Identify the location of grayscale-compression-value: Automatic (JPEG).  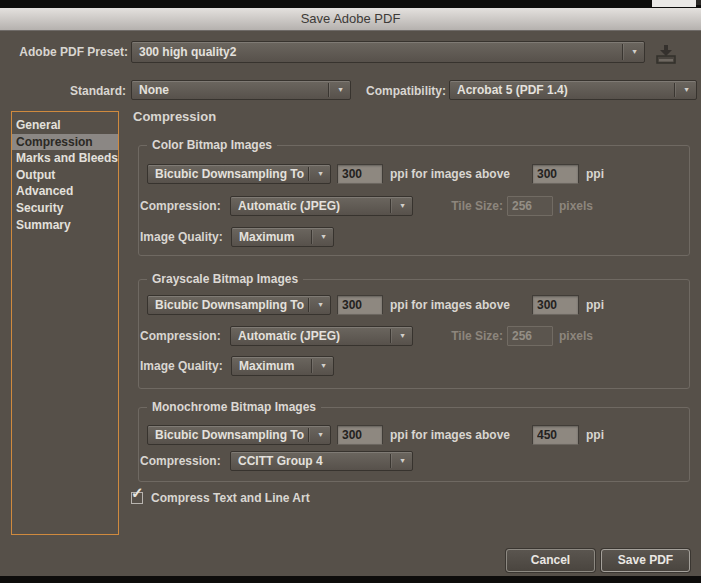
(289, 336).